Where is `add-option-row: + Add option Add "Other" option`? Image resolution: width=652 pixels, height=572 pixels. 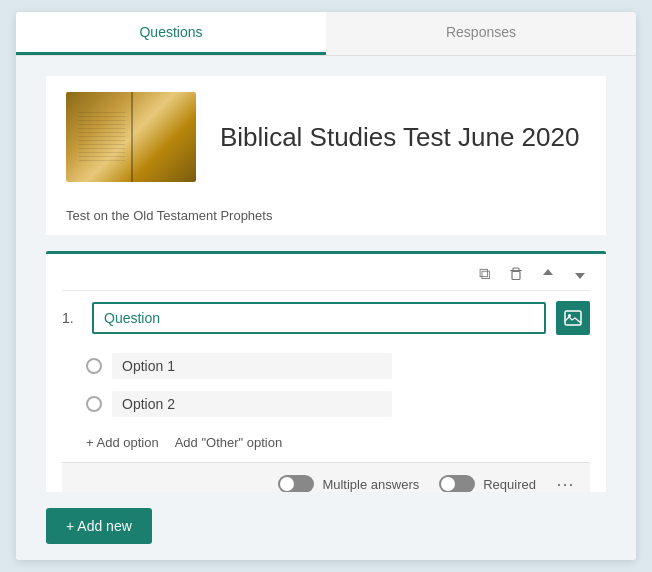 add-option-row: + Add option Add "Other" option is located at coordinates (326, 444).